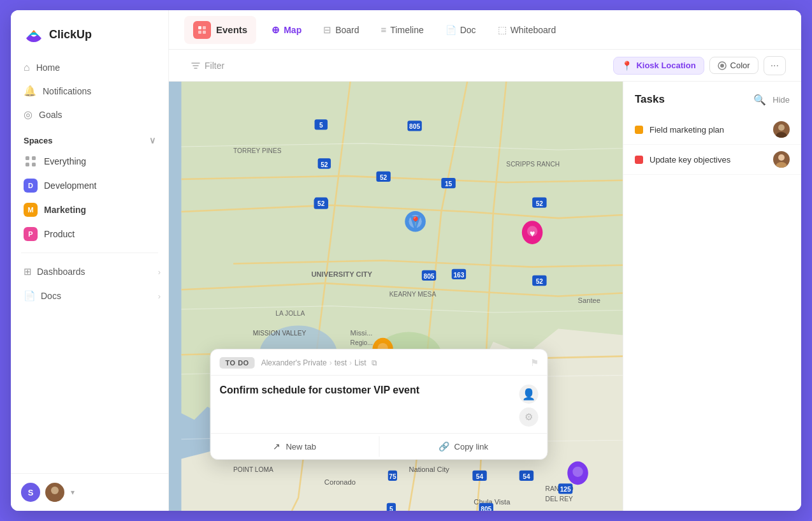 Image resolution: width=812 pixels, height=521 pixels. I want to click on toolbar-right: 📍 Kiosk Location Color ···, so click(700, 66).